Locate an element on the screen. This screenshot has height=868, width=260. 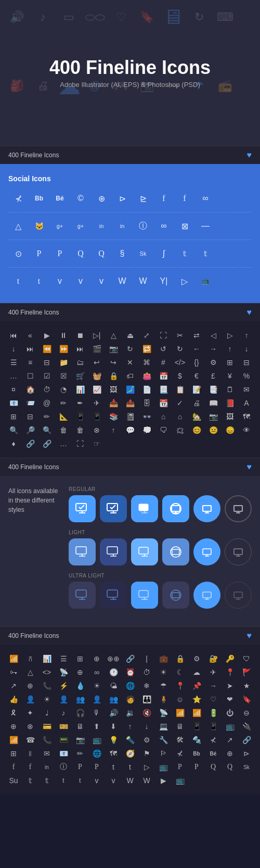
book3-icon: 📚 is located at coordinates (113, 417).